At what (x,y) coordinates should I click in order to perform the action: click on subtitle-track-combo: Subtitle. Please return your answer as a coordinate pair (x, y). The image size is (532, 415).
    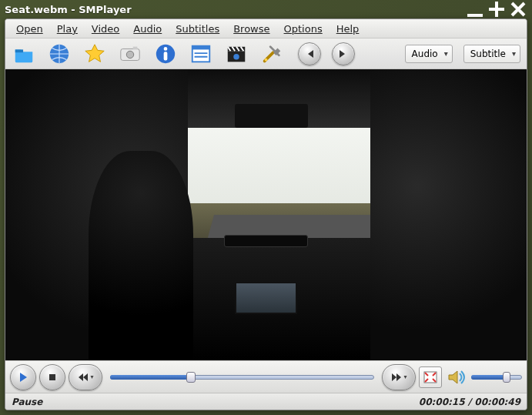
    Looking at the image, I should click on (492, 54).